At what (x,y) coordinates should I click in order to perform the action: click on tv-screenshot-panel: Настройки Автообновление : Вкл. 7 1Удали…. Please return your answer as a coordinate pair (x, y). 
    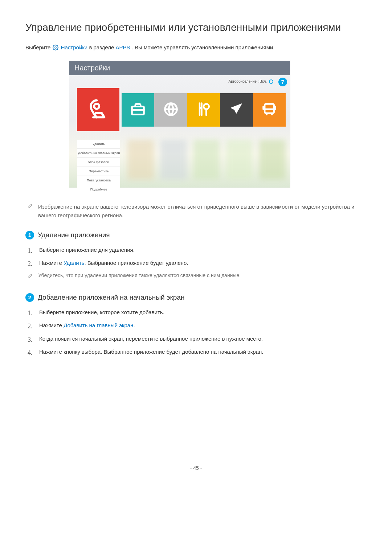
    Looking at the image, I should click on (180, 124).